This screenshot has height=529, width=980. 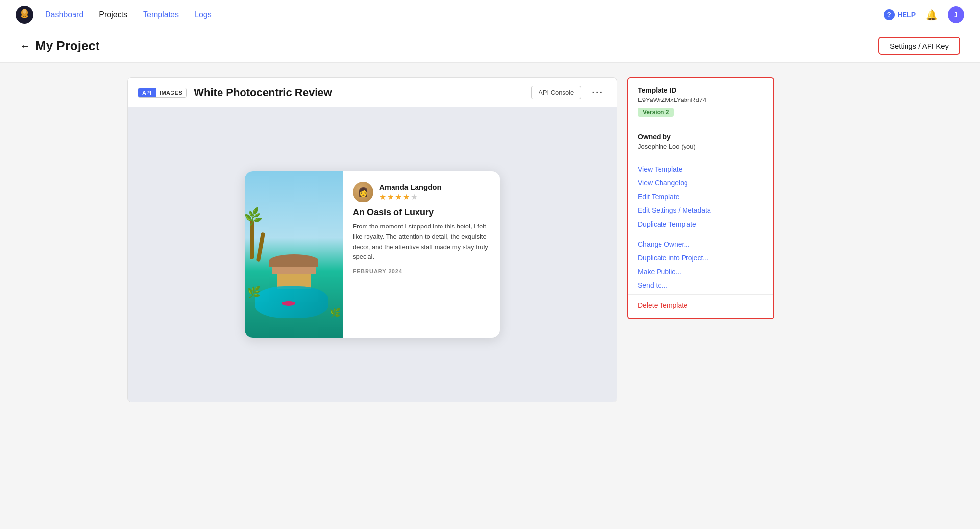 What do you see at coordinates (60, 46) in the screenshot?
I see `back-nav: ← My Project` at bounding box center [60, 46].